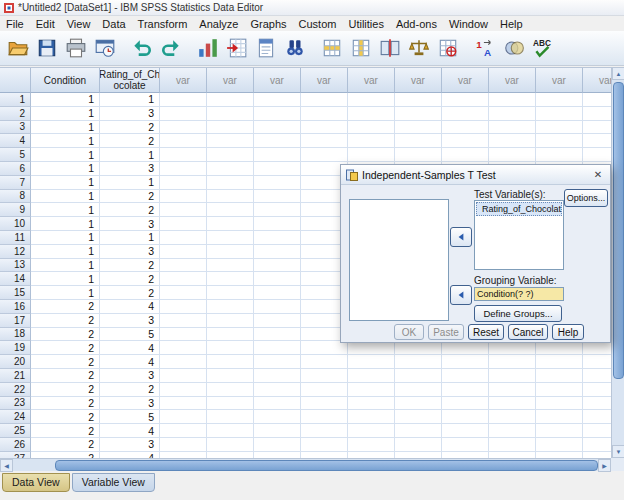  What do you see at coordinates (514, 48) in the screenshot?
I see `use-variable-sets-icon` at bounding box center [514, 48].